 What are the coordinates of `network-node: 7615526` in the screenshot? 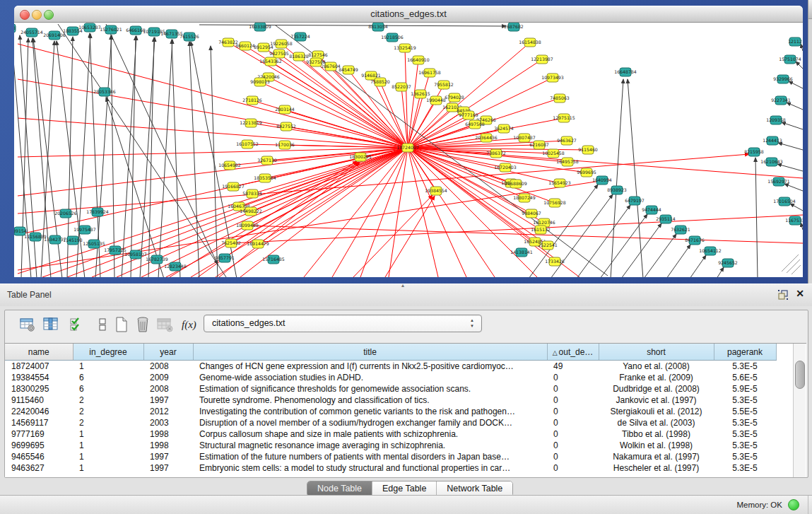 It's located at (189, 37).